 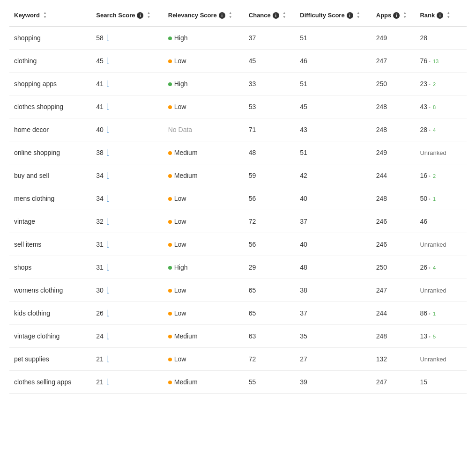 I want to click on col-header-chance: Chance i ▲ ▼, so click(x=270, y=15).